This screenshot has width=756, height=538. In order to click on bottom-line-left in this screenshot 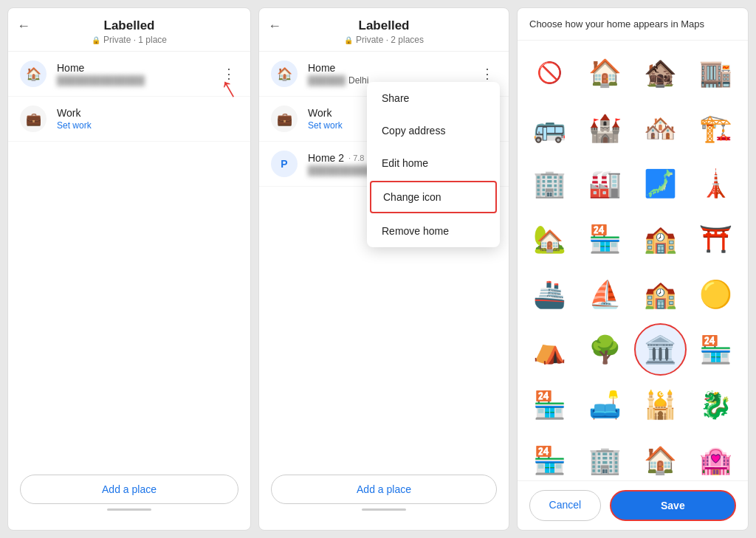, I will do `click(129, 509)`.